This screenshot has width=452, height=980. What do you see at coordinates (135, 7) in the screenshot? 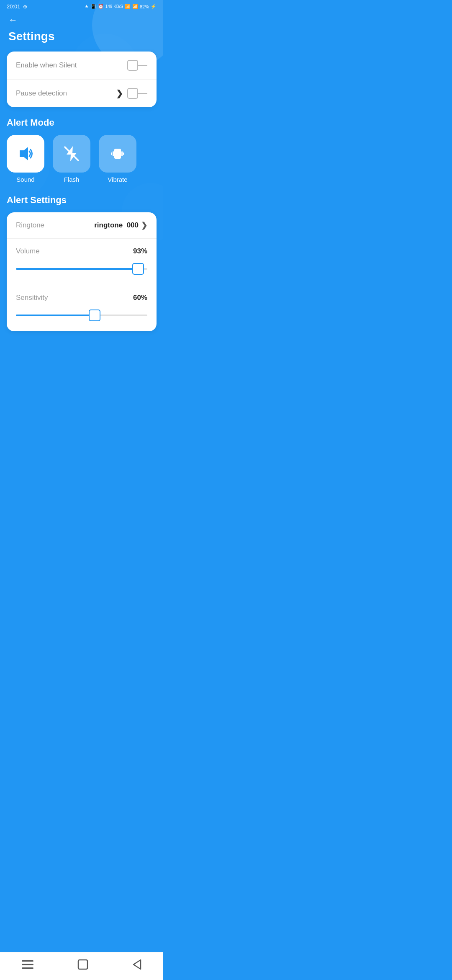
I see `signal-icon: 📶` at bounding box center [135, 7].